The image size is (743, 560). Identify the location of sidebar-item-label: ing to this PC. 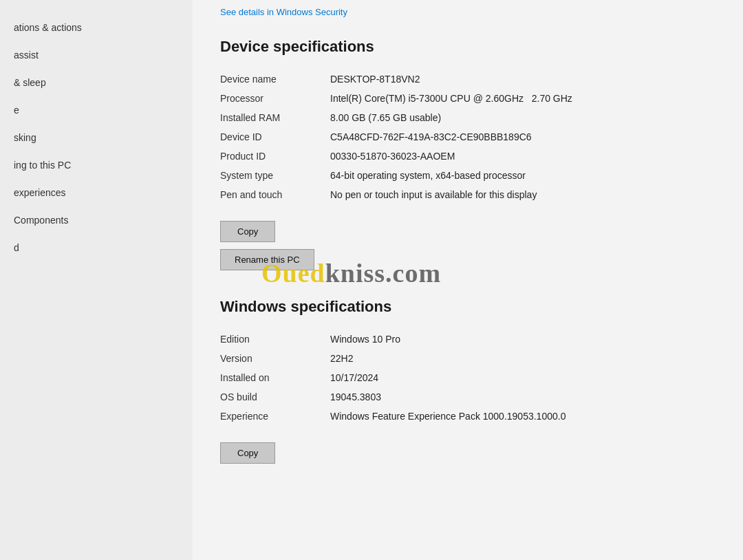
(43, 165).